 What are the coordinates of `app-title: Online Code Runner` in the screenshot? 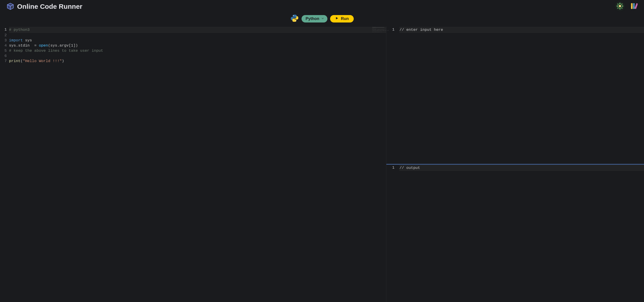 It's located at (50, 6).